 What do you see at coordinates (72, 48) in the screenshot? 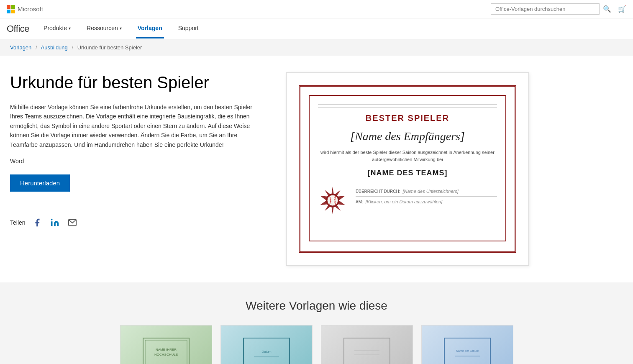
I see `breadcrumb-sep-2: /` at bounding box center [72, 48].